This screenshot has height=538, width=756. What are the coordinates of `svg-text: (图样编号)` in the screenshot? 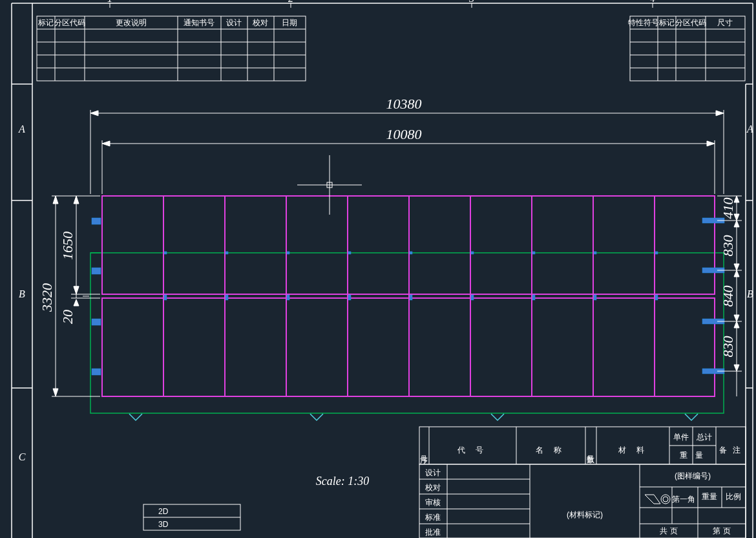 It's located at (693, 476).